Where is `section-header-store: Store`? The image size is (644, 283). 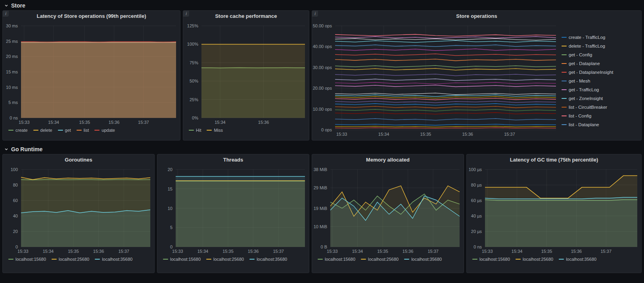
section-header-store: Store is located at coordinates (322, 5).